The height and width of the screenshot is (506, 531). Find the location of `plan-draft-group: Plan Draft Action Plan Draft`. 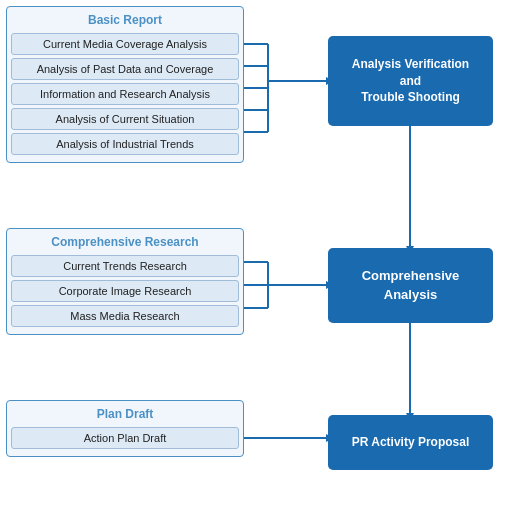

plan-draft-group: Plan Draft Action Plan Draft is located at coordinates (125, 428).